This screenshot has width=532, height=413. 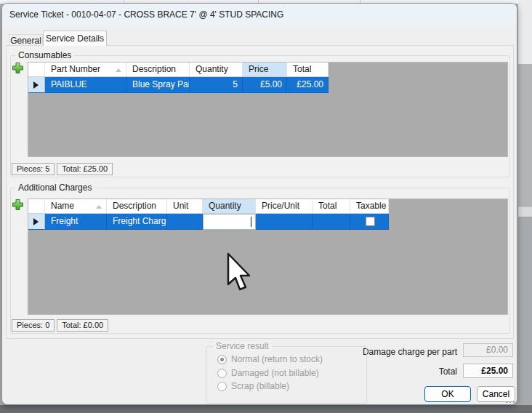 I want to click on radio-scrap-label: Scrap (billable), so click(x=260, y=386).